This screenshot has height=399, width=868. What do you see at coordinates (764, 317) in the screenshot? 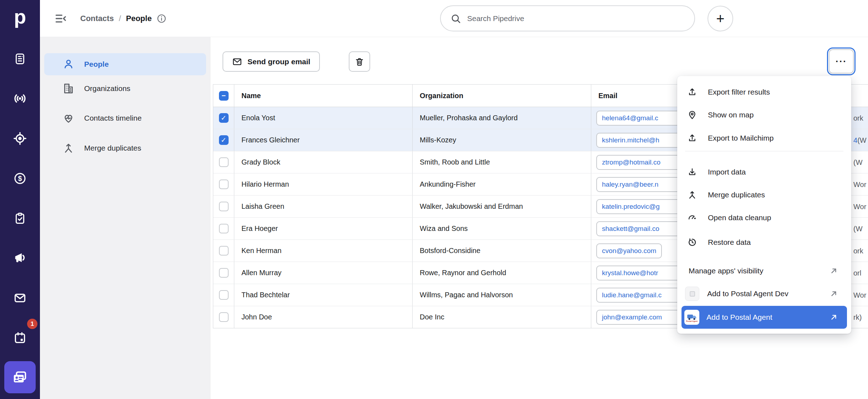
I see `menu-item-add-to-postal-agent: Postal Agent Add to Postal Agent` at bounding box center [764, 317].